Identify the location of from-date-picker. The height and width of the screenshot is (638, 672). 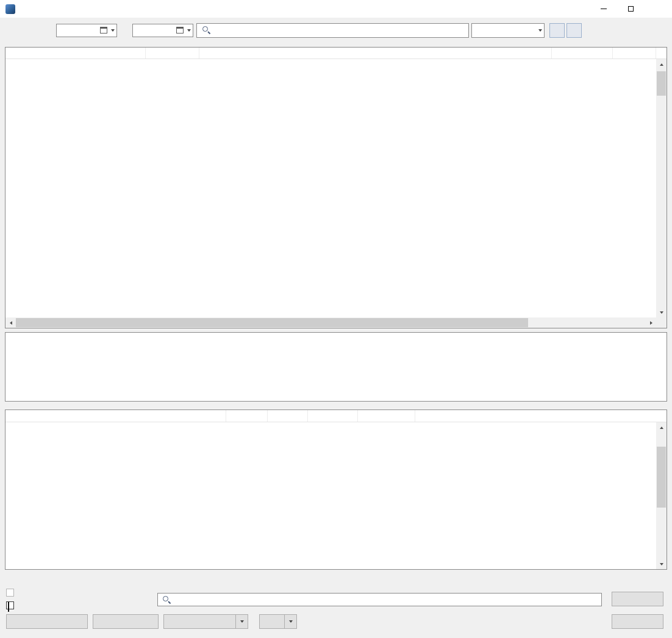
(87, 30).